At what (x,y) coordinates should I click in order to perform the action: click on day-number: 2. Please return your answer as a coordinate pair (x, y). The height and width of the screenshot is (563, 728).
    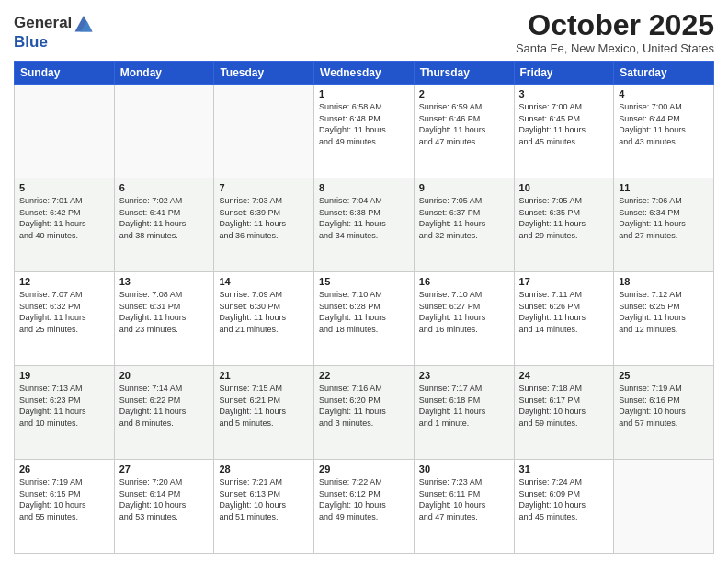
    Looking at the image, I should click on (464, 94).